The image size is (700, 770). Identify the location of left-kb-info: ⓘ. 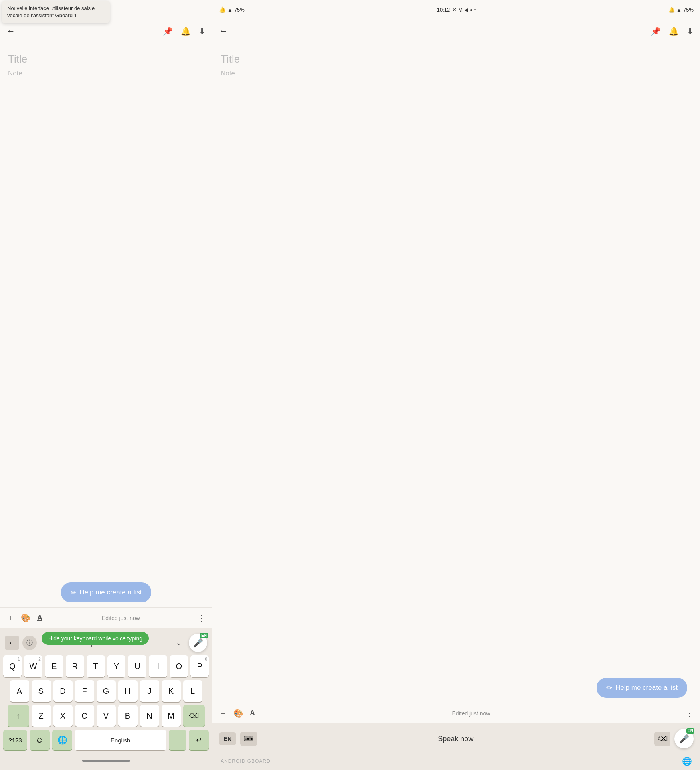
(30, 643).